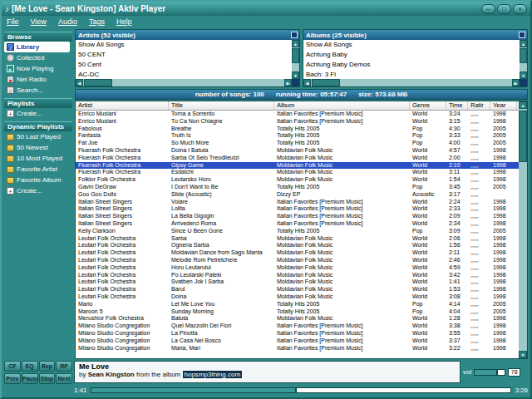 The width and height of the screenshot is (532, 399). Describe the element at coordinates (416, 83) in the screenshot. I see `albums-horizontal-scrollbar: ◀▶` at that location.